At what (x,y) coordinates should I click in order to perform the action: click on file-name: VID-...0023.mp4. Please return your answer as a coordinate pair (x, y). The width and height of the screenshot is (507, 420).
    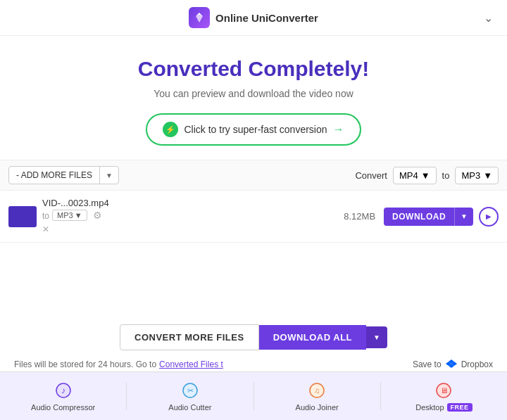
    Looking at the image, I should click on (76, 203).